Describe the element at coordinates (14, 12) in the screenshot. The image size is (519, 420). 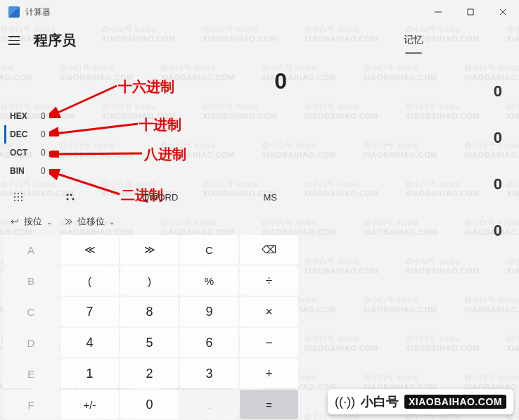
I see `app-icon` at that location.